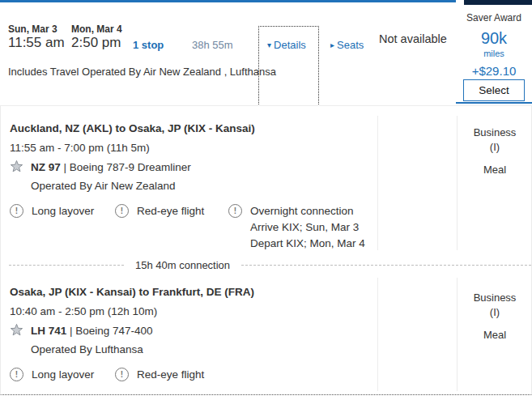 Image resolution: width=532 pixels, height=400 pixels. Describe the element at coordinates (350, 45) in the screenshot. I see `seats-toggle-label: Seats` at that location.